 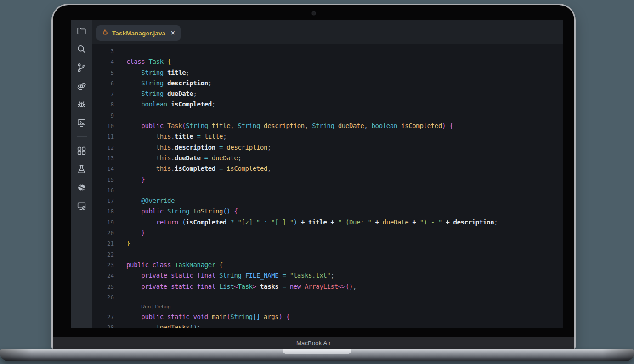 I want to click on code-line: 22, so click(x=327, y=254).